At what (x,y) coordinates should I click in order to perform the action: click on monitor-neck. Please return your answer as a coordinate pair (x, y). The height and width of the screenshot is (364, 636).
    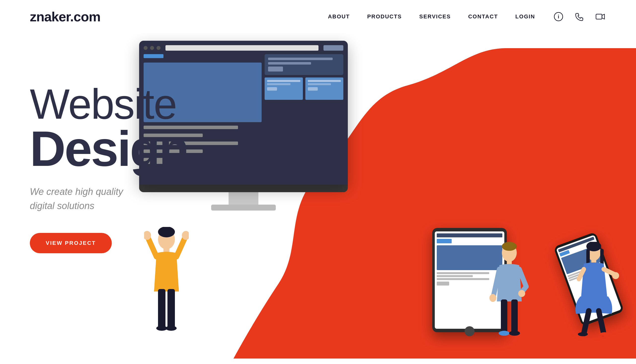
    Looking at the image, I should click on (244, 198).